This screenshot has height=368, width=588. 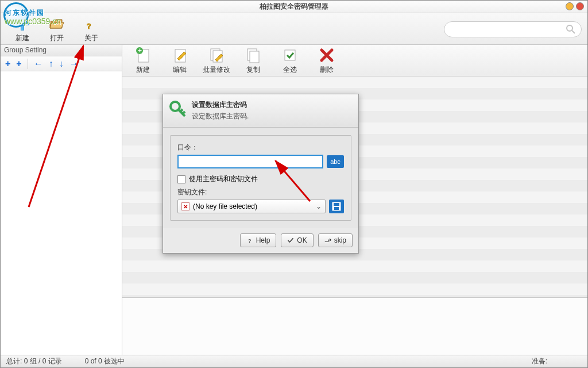 What do you see at coordinates (302, 240) in the screenshot?
I see `ok-label: OK` at bounding box center [302, 240].